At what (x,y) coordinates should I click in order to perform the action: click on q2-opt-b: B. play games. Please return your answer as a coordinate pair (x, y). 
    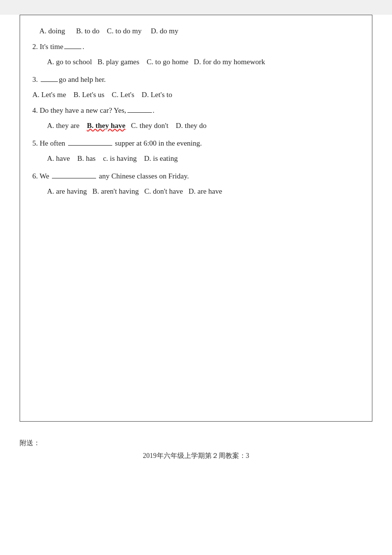
    Looking at the image, I should click on (122, 62).